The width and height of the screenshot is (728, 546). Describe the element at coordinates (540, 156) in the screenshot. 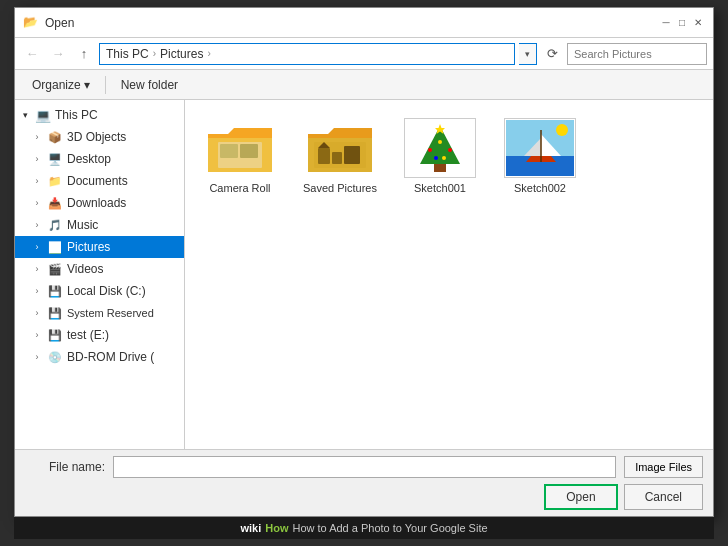

I see `file-item-sketch002: Sketch002` at that location.